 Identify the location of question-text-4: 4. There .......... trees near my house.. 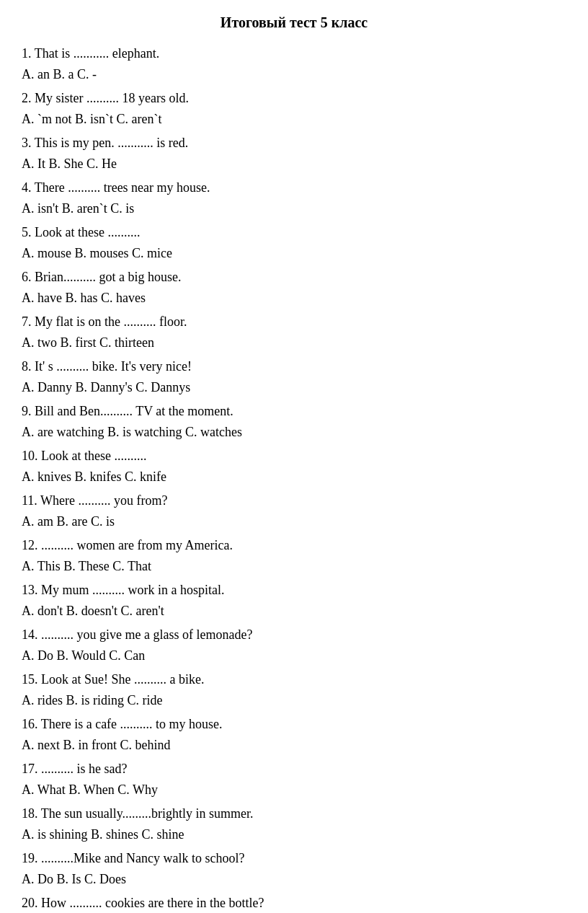
(294, 188).